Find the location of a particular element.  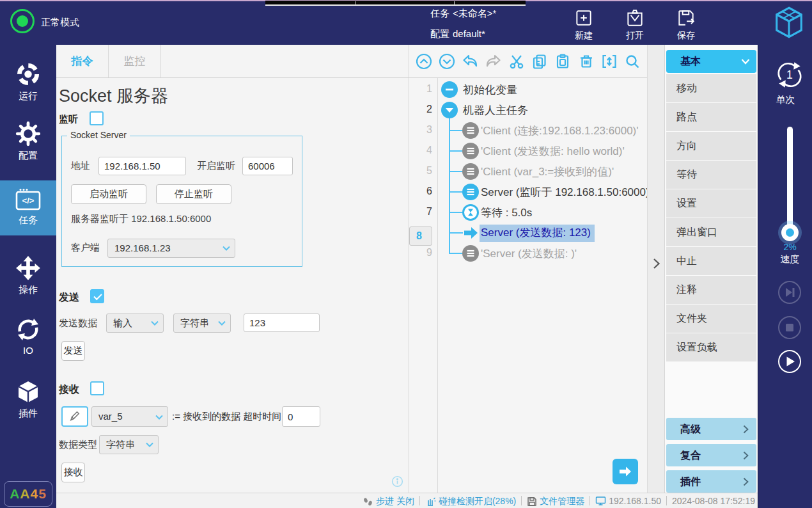

sidebar-item-plugin: 插件 is located at coordinates (28, 399).